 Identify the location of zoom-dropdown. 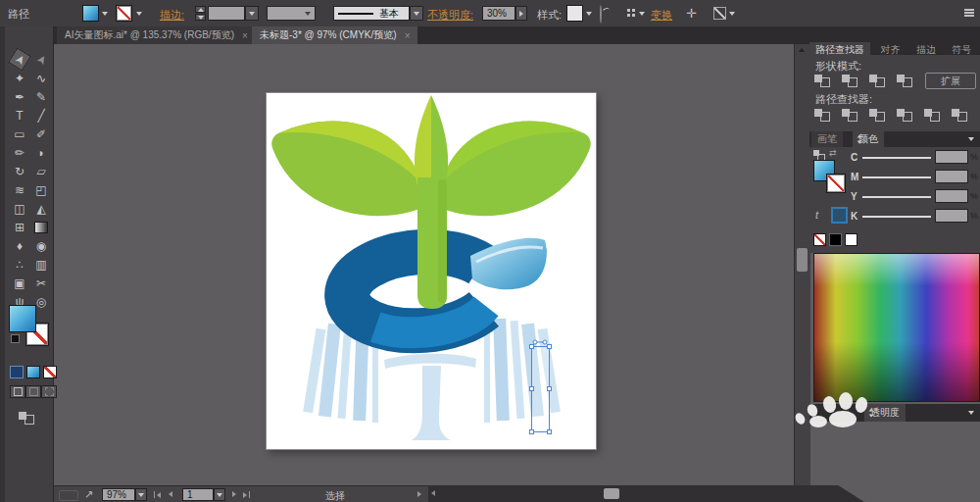
(141, 494).